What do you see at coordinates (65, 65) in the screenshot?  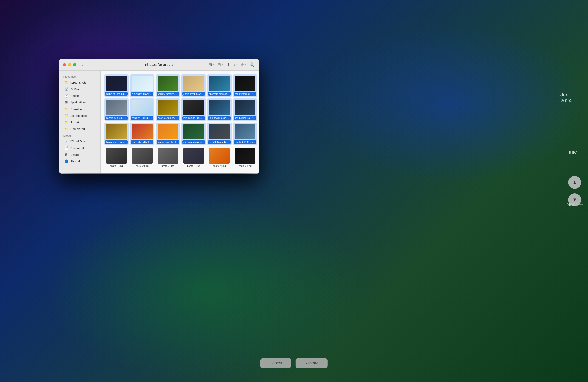 I see `close-button` at bounding box center [65, 65].